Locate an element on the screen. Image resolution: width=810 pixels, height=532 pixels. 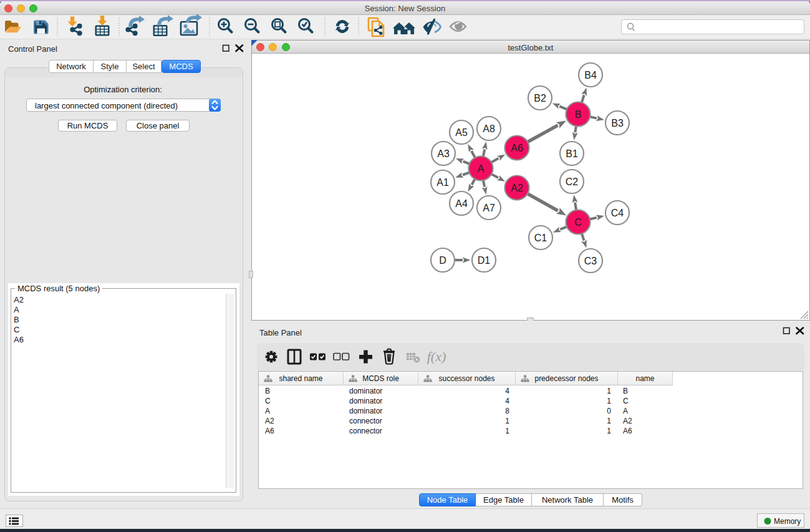
svg-text: C1 is located at coordinates (541, 238).